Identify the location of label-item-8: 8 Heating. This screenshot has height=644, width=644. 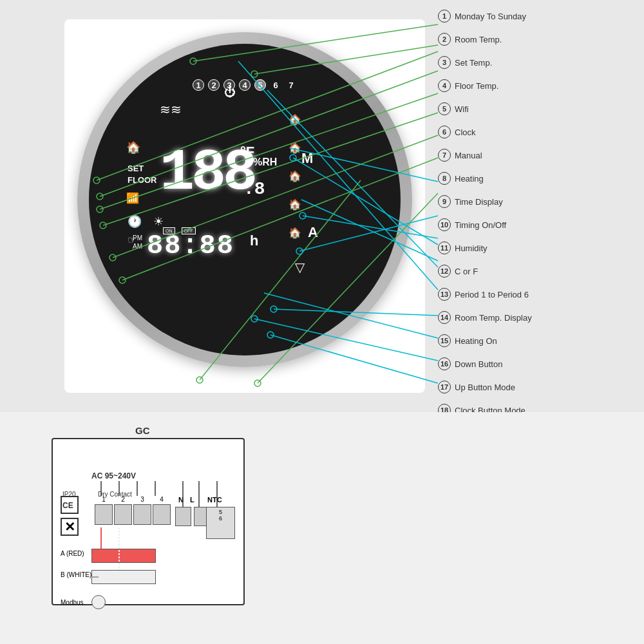
(535, 178).